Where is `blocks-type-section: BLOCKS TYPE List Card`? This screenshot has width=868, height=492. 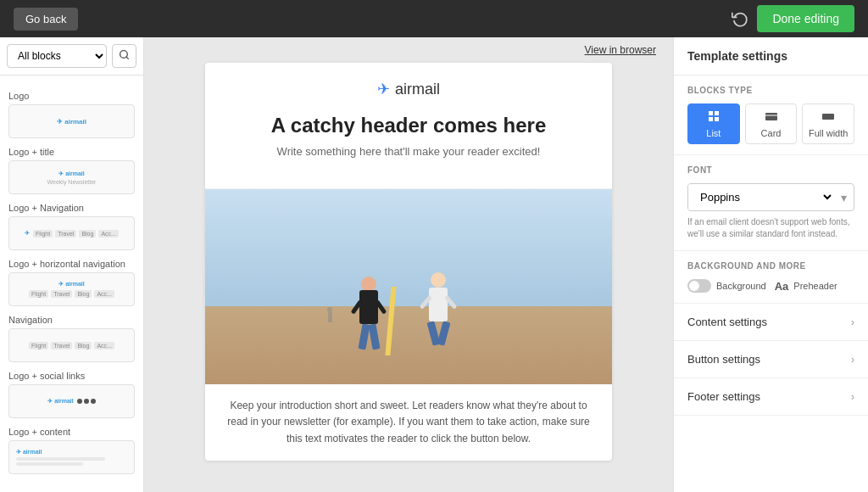 blocks-type-section: BLOCKS TYPE List Card is located at coordinates (771, 115).